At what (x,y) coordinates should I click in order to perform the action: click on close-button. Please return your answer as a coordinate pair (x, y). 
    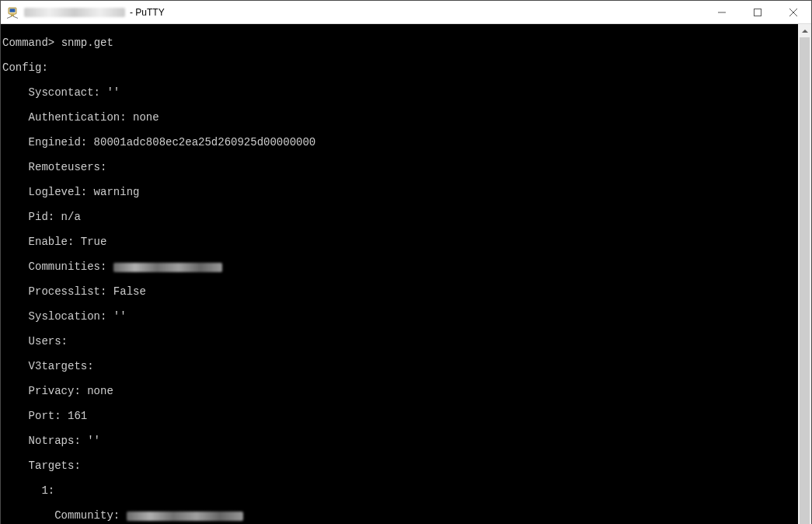
    Looking at the image, I should click on (793, 12).